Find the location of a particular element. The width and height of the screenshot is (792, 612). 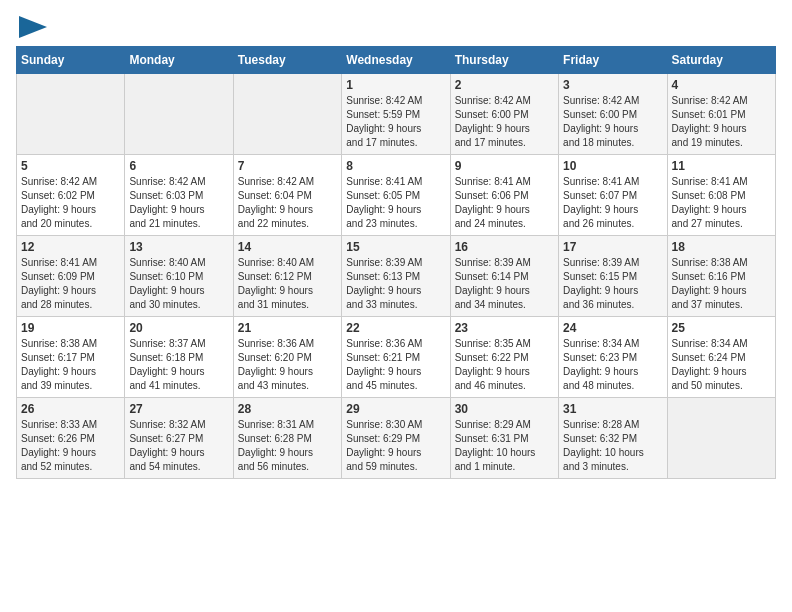

day-number: 3 is located at coordinates (612, 85).